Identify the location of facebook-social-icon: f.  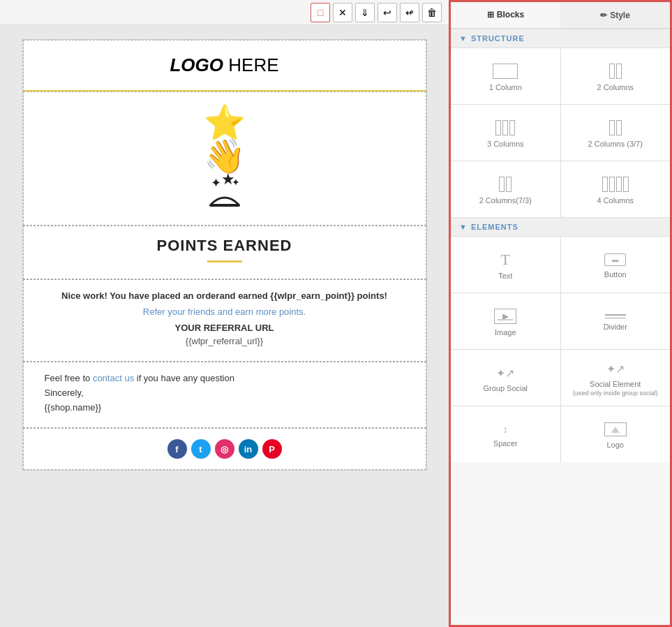
(177, 449).